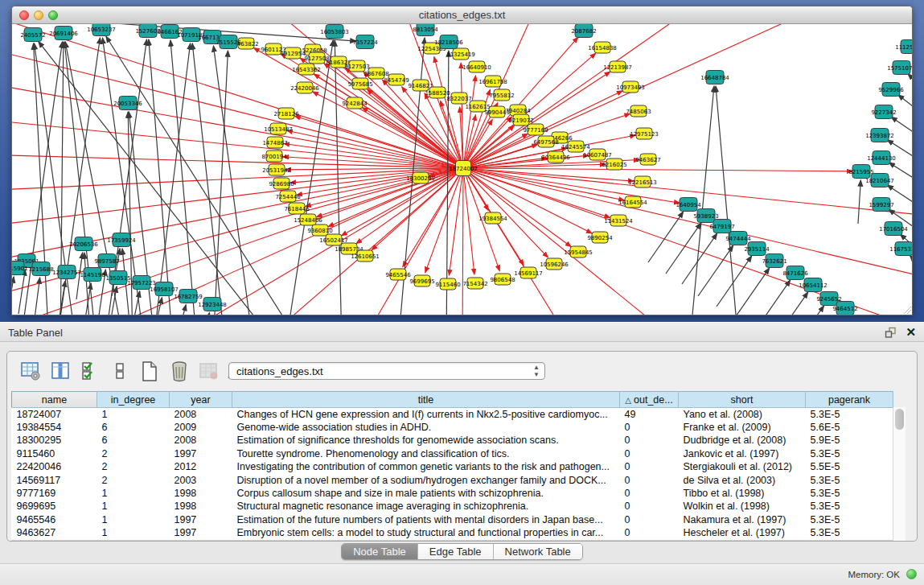  Describe the element at coordinates (387, 371) in the screenshot. I see `table-source-dropdown: citations_edges.txt ▲▼` at that location.